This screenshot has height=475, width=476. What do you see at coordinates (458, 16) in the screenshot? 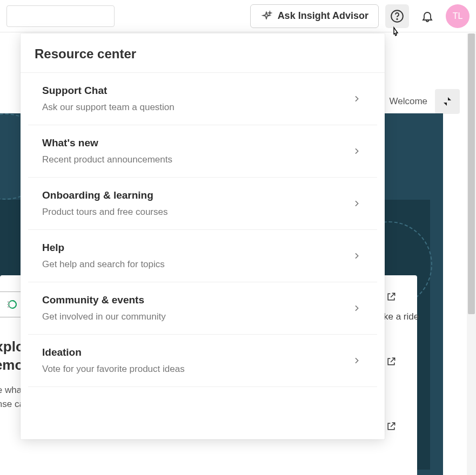
I see `avatar-initials: TL` at bounding box center [458, 16].